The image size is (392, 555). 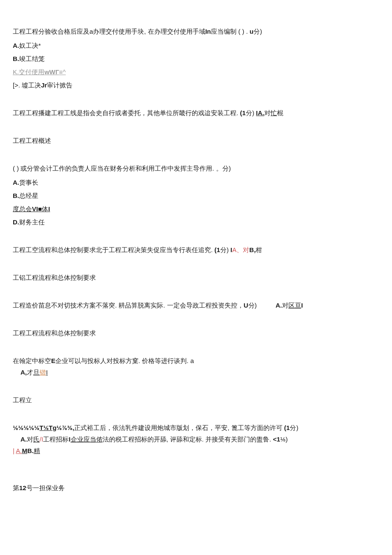 What do you see at coordinates (113, 250) in the screenshot?
I see `q4-text: 工程工空流程和总体控制要求北于工程工程决策失促应当专行表任追究.` at bounding box center [113, 250].